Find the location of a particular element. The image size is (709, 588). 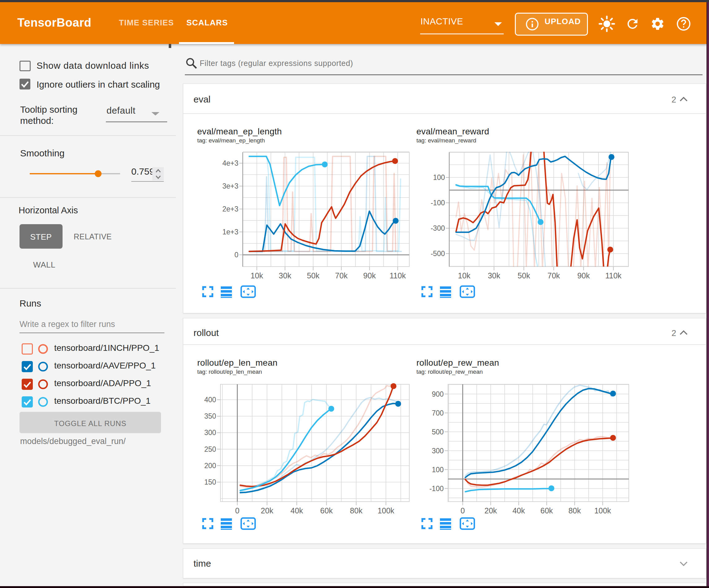

svg-text: -500 is located at coordinates (438, 254).